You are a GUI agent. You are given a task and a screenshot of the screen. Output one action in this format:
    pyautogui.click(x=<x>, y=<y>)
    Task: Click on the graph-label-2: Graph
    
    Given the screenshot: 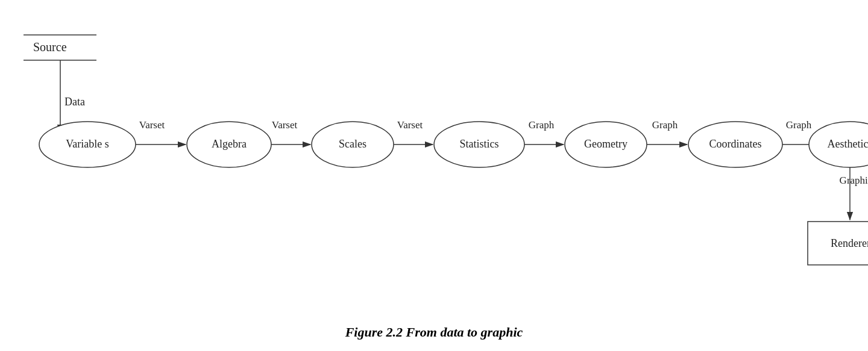 What is the action you would take?
    pyautogui.click(x=665, y=125)
    